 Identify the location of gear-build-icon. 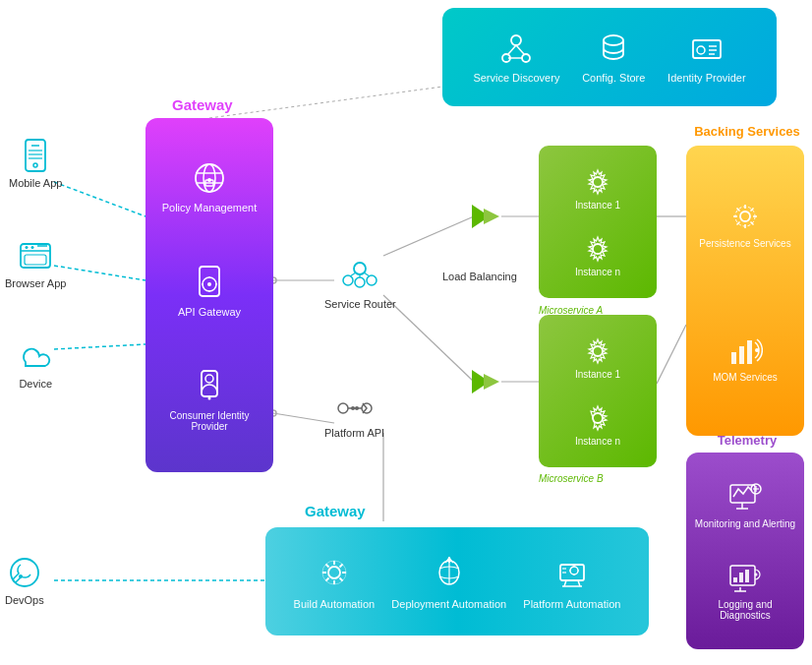
(334, 573).